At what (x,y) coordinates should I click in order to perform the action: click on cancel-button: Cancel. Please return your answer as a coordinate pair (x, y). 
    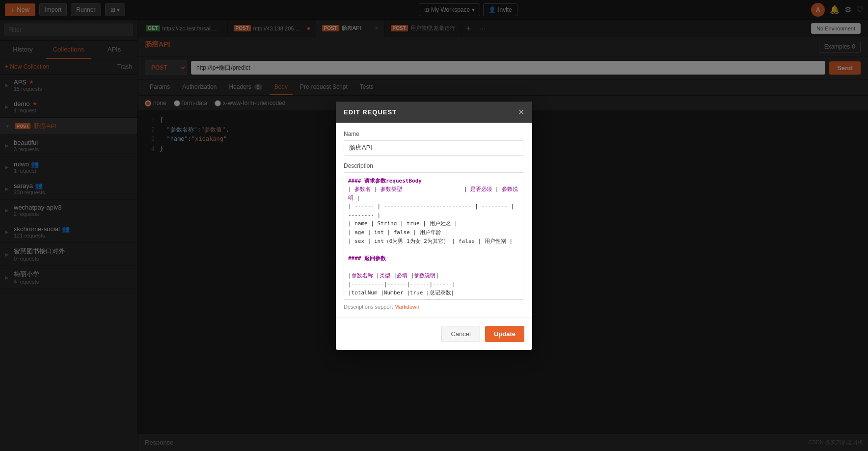
    Looking at the image, I should click on (461, 334).